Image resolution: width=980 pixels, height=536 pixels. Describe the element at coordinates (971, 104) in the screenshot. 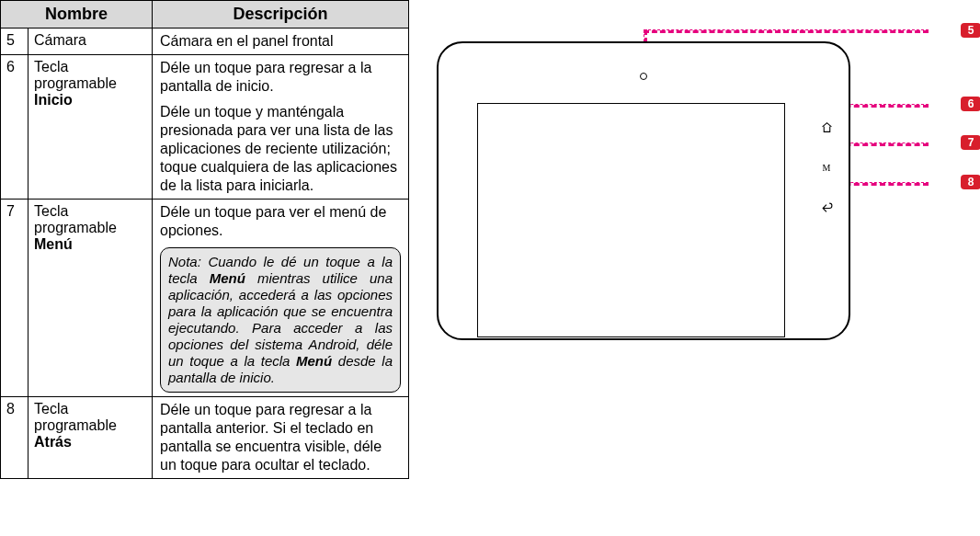

I see `callout-badge-6: 6` at that location.